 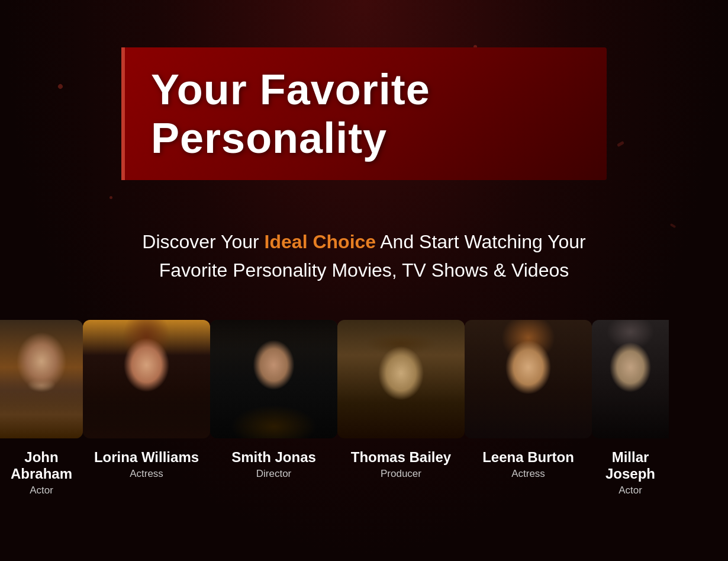 What do you see at coordinates (401, 457) in the screenshot?
I see `card-name: Thomas Bailey` at bounding box center [401, 457].